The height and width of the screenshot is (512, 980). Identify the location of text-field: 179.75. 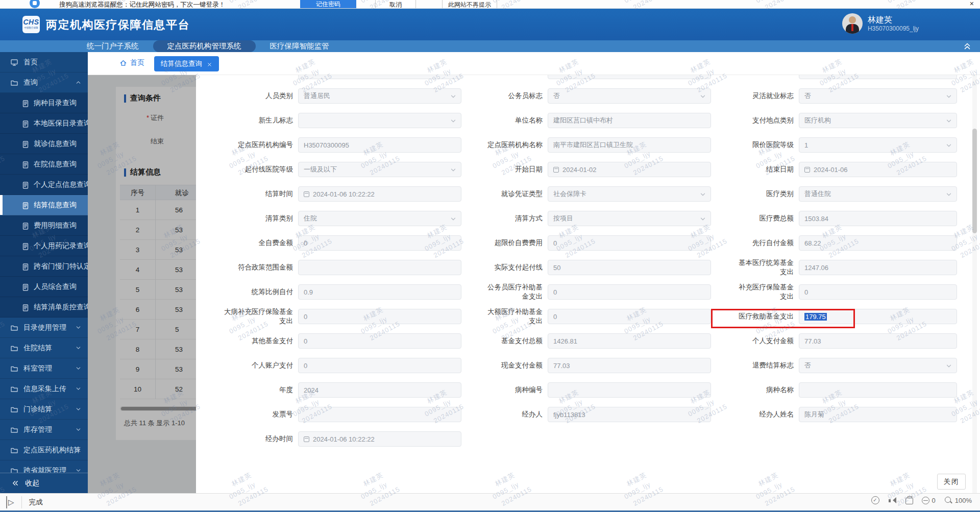
(878, 316).